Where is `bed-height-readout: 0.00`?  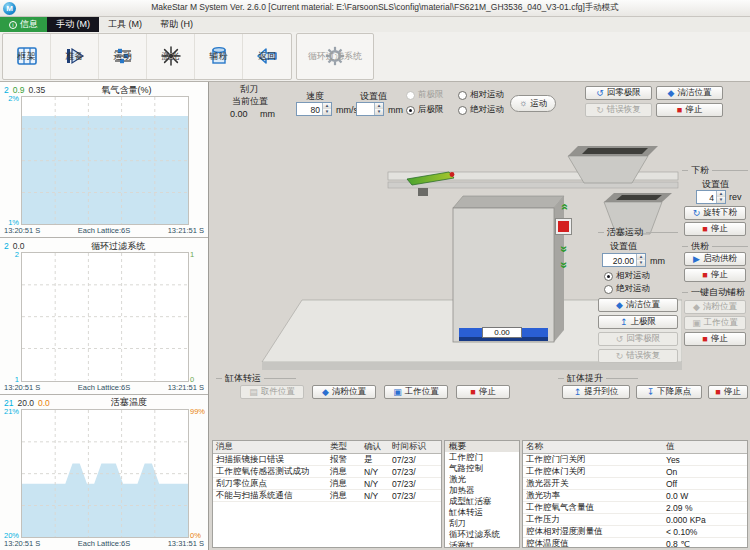
bed-height-readout: 0.00 is located at coordinates (502, 332).